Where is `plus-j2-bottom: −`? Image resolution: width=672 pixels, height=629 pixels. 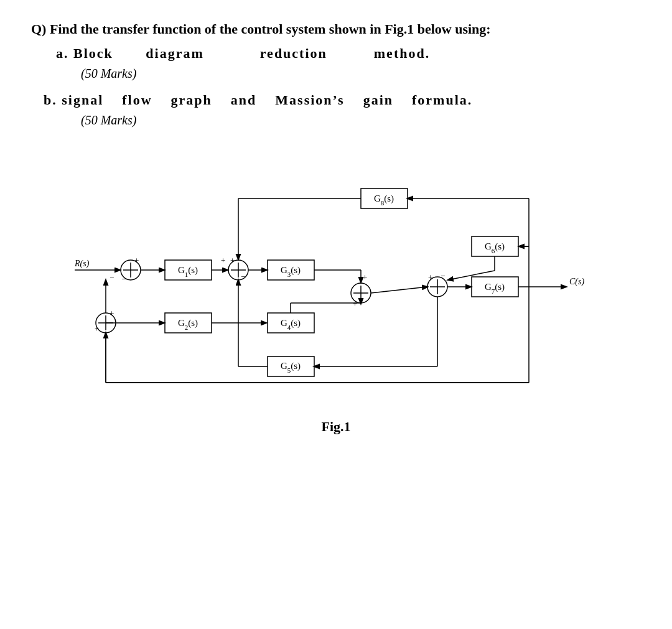
plus-j2-bottom: − is located at coordinates (243, 276).